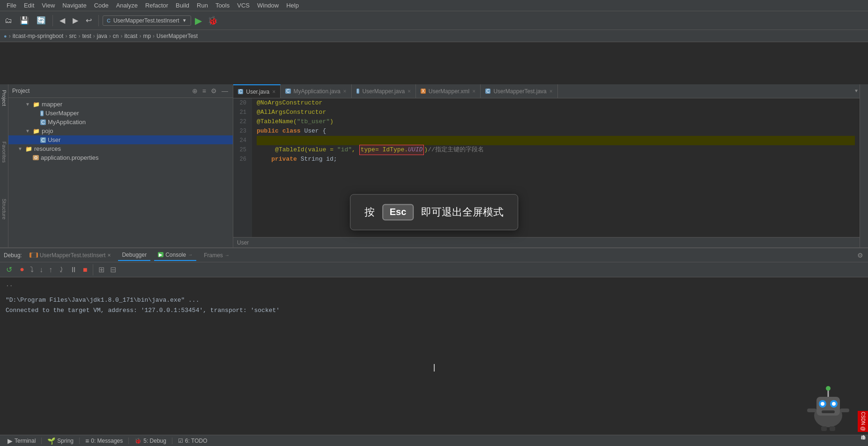 This screenshot has height=446, width=868. I want to click on status-debug: 🐞 5: Debug, so click(150, 440).